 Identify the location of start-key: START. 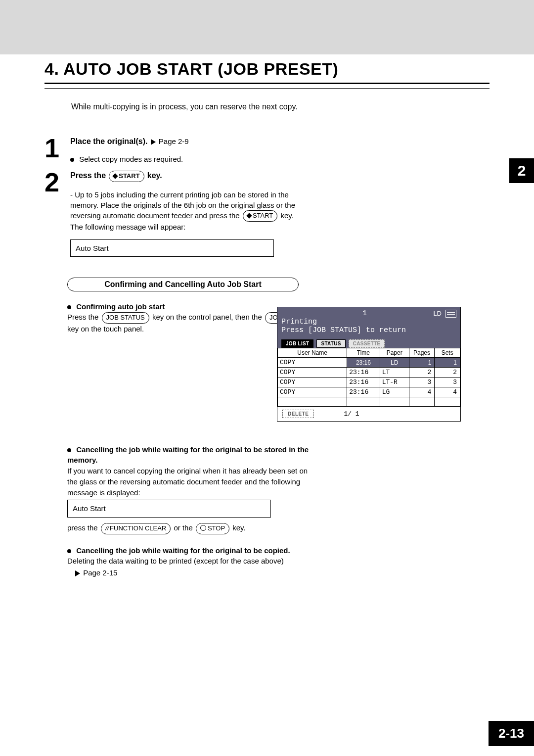
(127, 176).